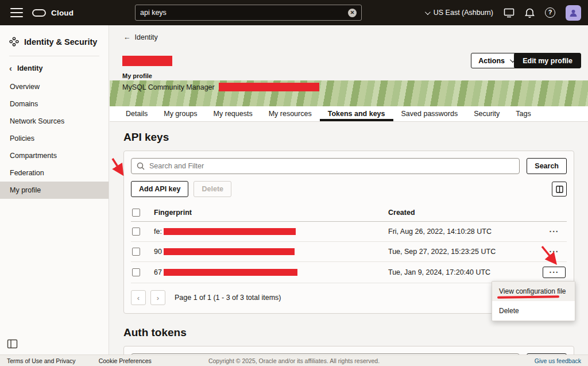 This screenshot has height=366, width=588. I want to click on pagination-summary: Page 1 of 1 (1 - 3 of 3 total items), so click(228, 298).